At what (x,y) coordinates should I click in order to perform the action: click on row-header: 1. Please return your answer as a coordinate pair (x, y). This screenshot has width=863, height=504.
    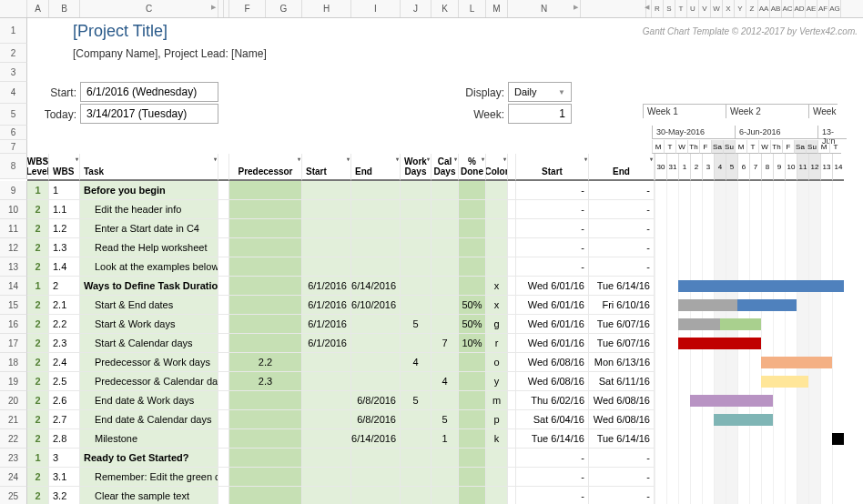
    Looking at the image, I should click on (14, 31).